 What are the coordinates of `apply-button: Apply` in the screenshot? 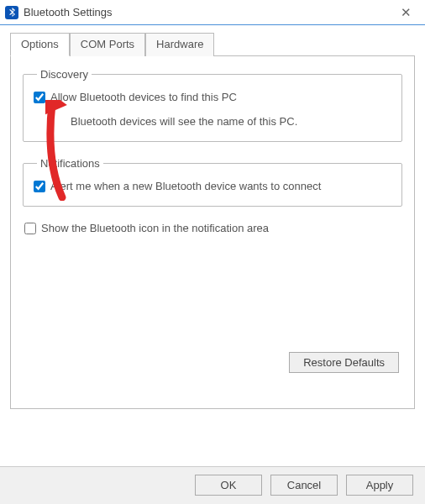 It's located at (380, 486).